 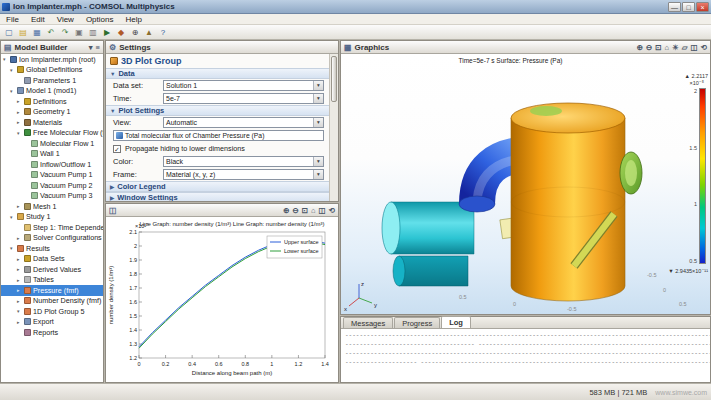 What do you see at coordinates (52, 238) in the screenshot?
I see `tree-item-solver-configurations: ▸Solver Configurations` at bounding box center [52, 238].